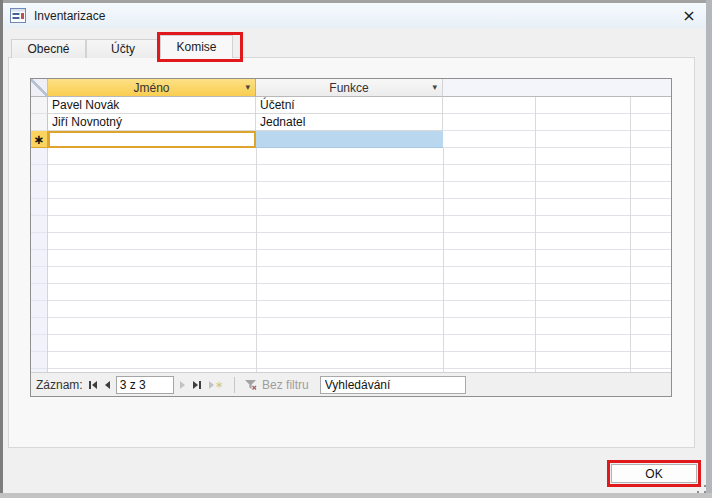  Describe the element at coordinates (557, 88) in the screenshot. I see `header-filler` at that location.